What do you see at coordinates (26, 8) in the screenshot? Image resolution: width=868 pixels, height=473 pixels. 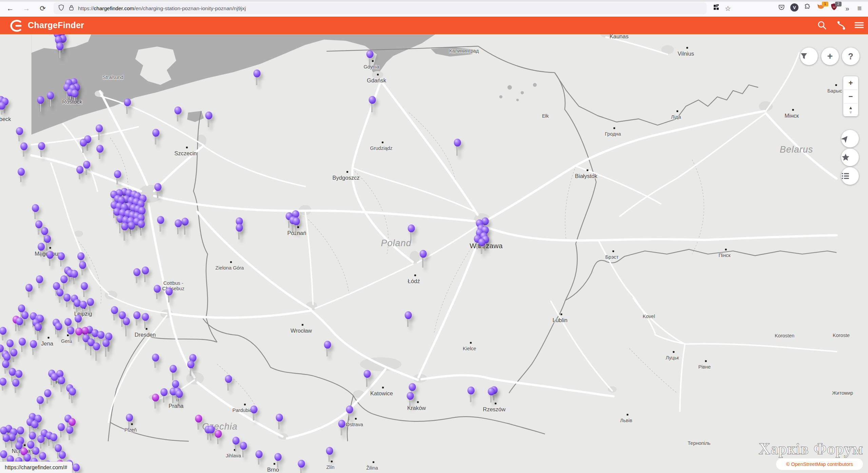 I see `forward-button: →` at bounding box center [26, 8].